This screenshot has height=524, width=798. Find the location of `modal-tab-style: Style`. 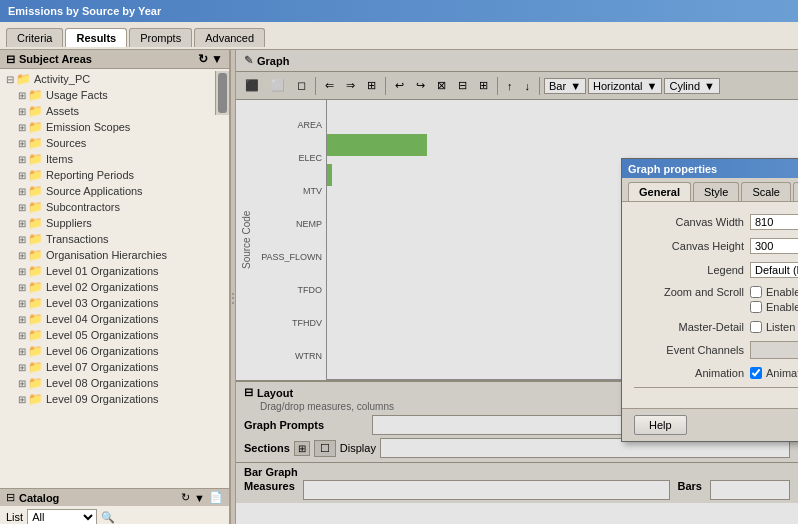

modal-tab-style: Style is located at coordinates (716, 192).